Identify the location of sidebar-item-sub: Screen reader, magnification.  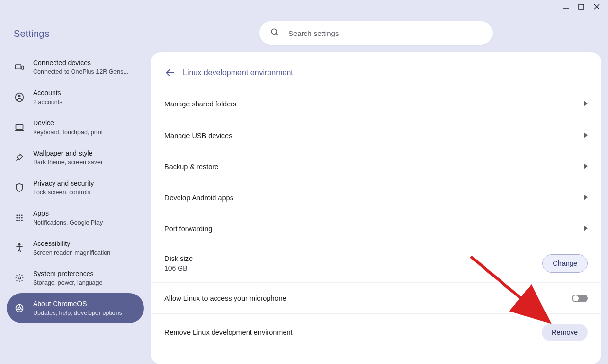
(72, 253).